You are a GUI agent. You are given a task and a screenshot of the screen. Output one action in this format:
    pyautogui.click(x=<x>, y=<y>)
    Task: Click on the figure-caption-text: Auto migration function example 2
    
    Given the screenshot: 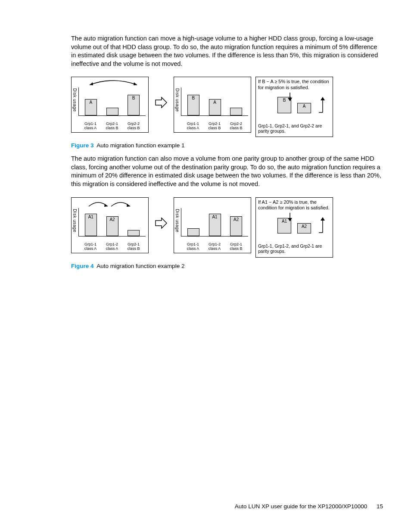 What is the action you would take?
    pyautogui.click(x=140, y=266)
    